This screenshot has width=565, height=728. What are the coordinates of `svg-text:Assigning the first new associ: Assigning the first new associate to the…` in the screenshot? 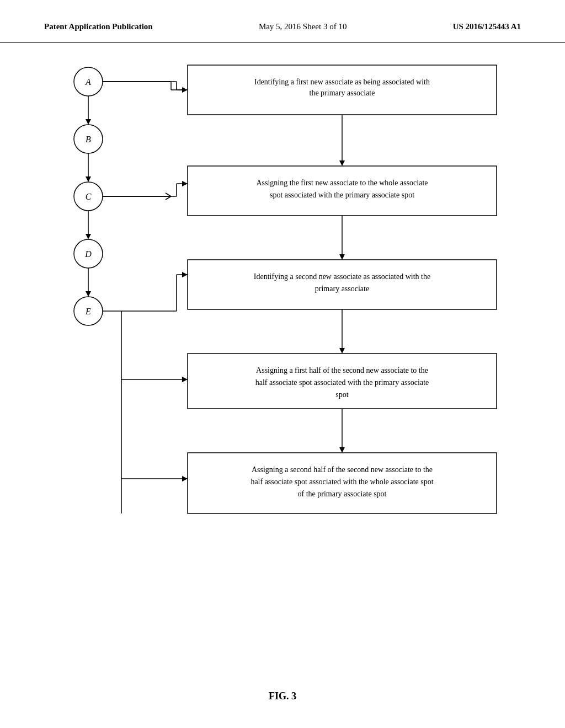 It's located at (342, 183).